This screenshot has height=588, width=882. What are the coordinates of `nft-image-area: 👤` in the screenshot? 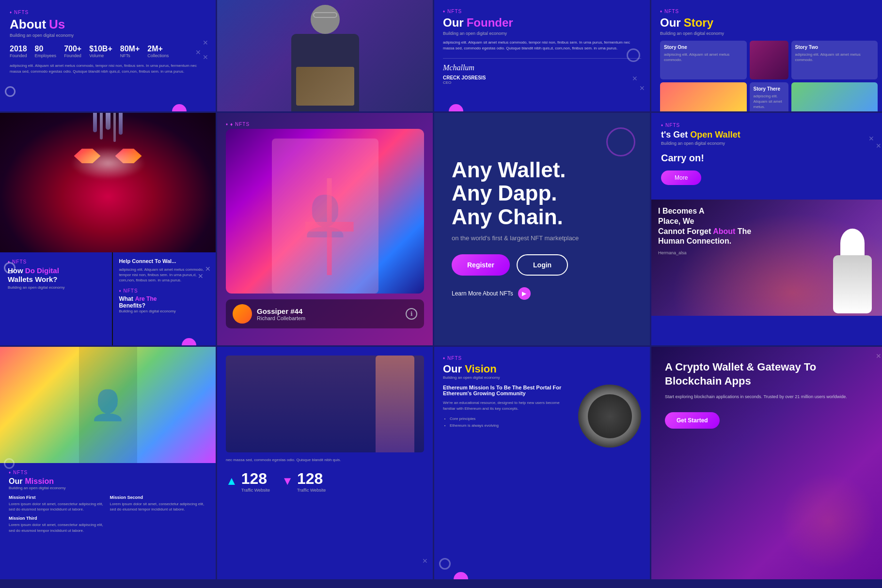 It's located at (325, 211).